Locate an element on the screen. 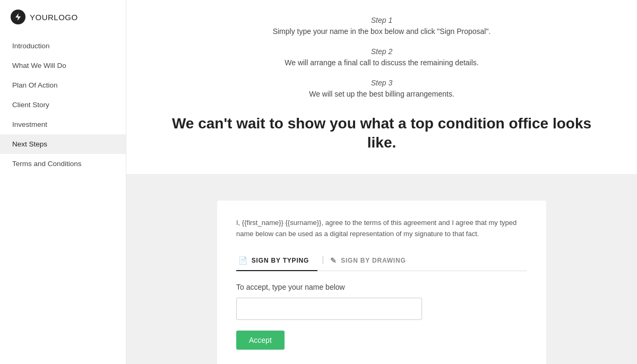 The height and width of the screenshot is (364, 637). agreement-text: I, {{first_name}} {{surname}}, agree to … is located at coordinates (382, 229).